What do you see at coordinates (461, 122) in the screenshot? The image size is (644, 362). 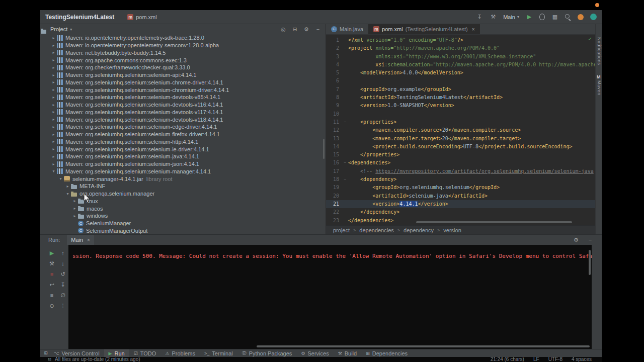 I see `code-line: 11− <properties>` at bounding box center [461, 122].